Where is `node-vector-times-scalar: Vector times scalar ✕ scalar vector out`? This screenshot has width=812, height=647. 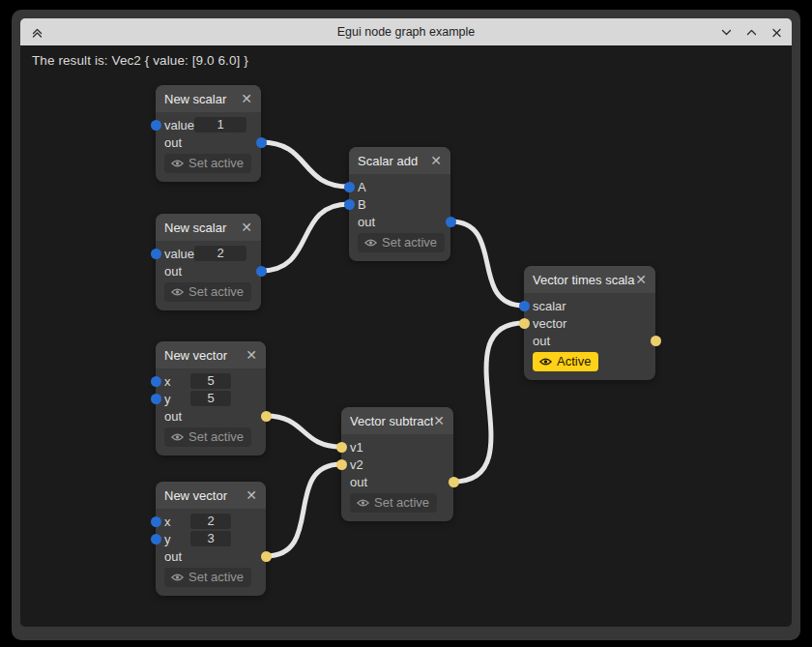
node-vector-times-scalar: Vector times scalar ✕ scalar vector out is located at coordinates (590, 323).